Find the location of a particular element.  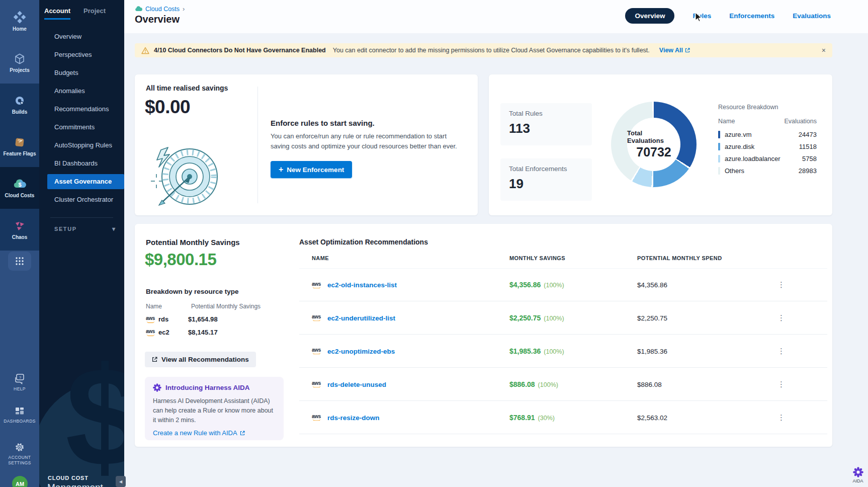

legend-chip is located at coordinates (719, 171).